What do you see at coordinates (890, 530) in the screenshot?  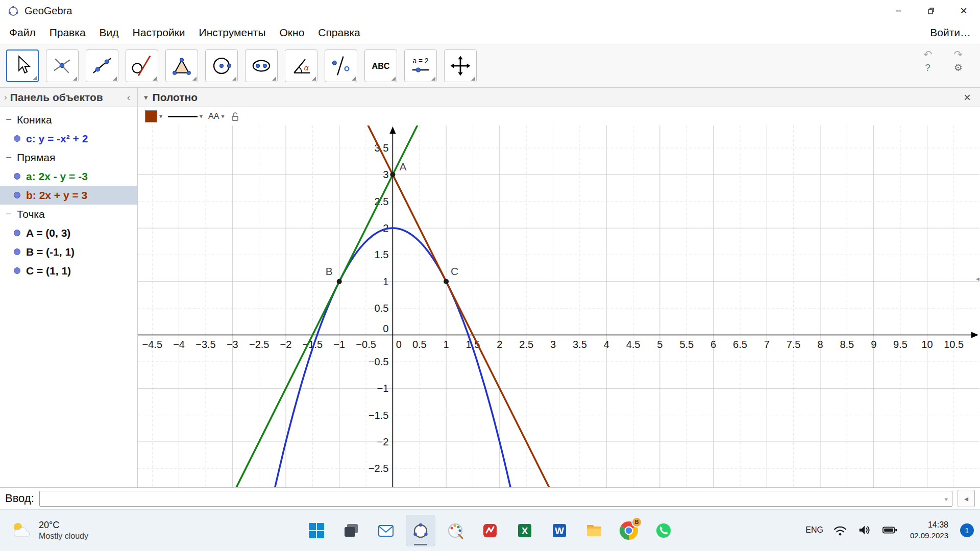 I see `battery-button` at bounding box center [890, 530].